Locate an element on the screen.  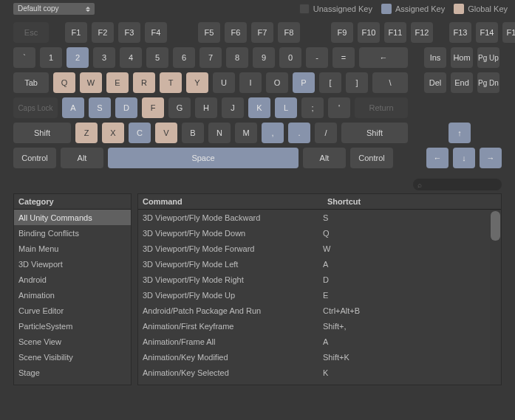
category-item: Animation is located at coordinates (72, 295).